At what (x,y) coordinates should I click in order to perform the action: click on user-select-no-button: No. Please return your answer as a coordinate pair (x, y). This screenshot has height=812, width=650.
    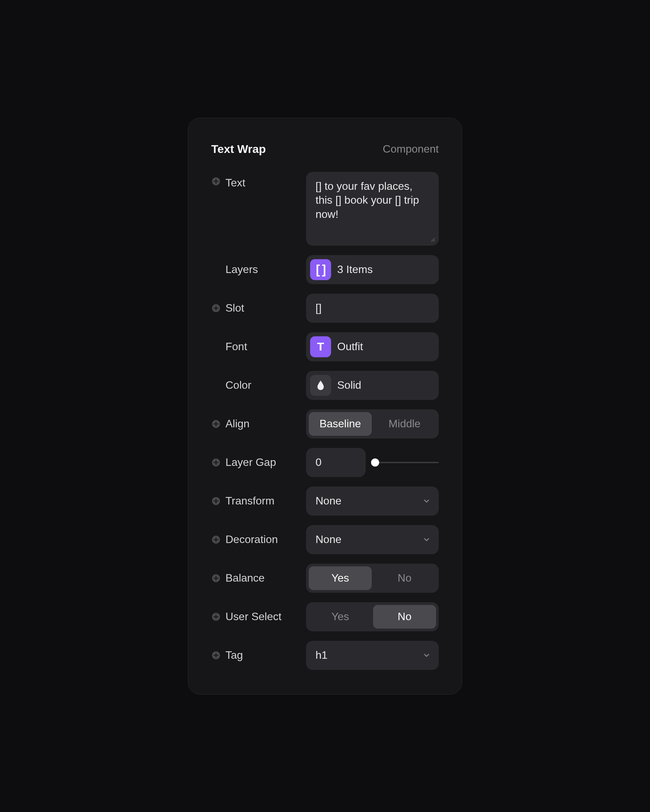
    Looking at the image, I should click on (405, 617).